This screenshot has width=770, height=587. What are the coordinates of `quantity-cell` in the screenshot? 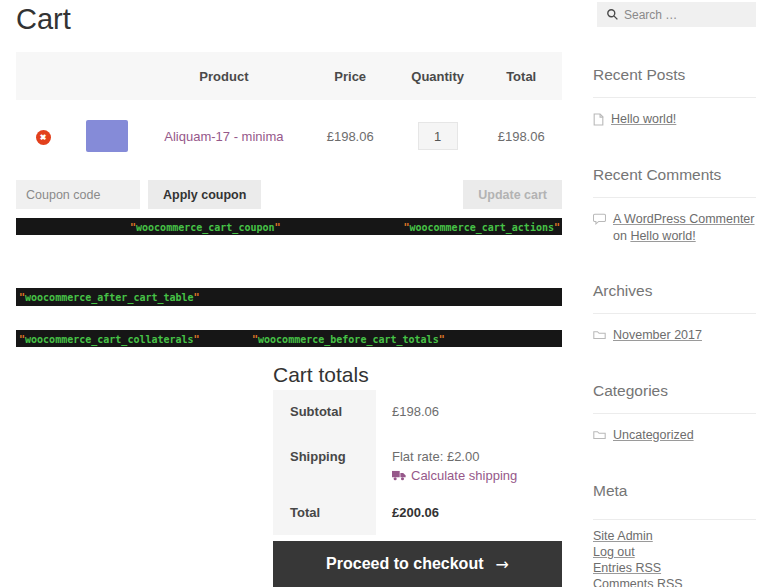 It's located at (438, 136).